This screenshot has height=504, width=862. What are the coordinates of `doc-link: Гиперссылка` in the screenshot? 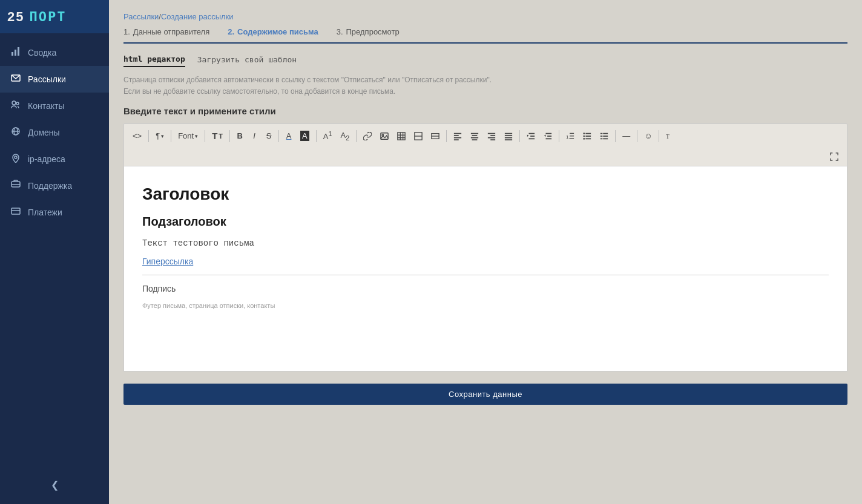 It's located at (485, 261).